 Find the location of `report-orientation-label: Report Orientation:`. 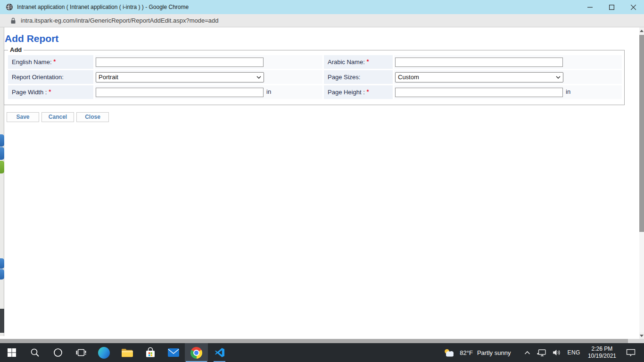

report-orientation-label: Report Orientation: is located at coordinates (38, 77).